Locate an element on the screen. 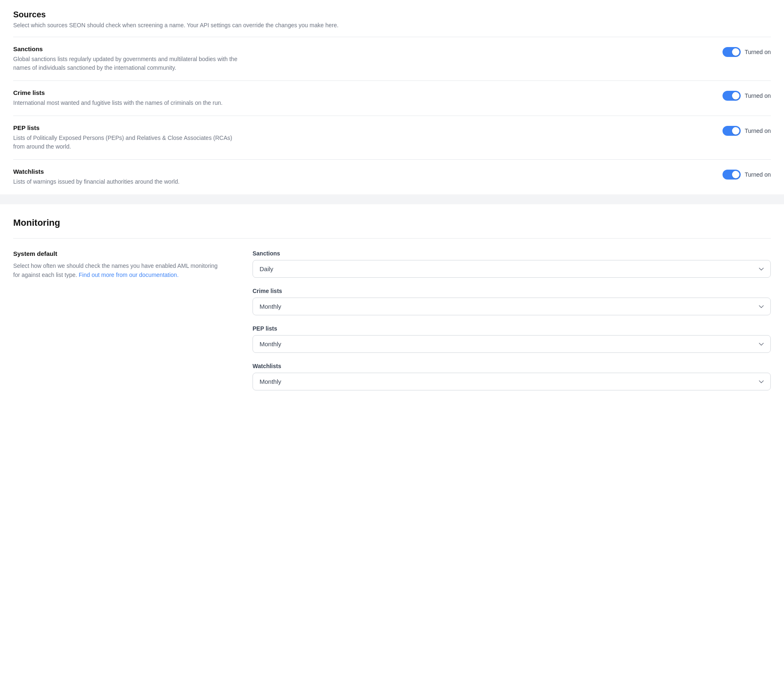  source-desc-sanctions: Global sanctions lists regularly updated… is located at coordinates (129, 64).